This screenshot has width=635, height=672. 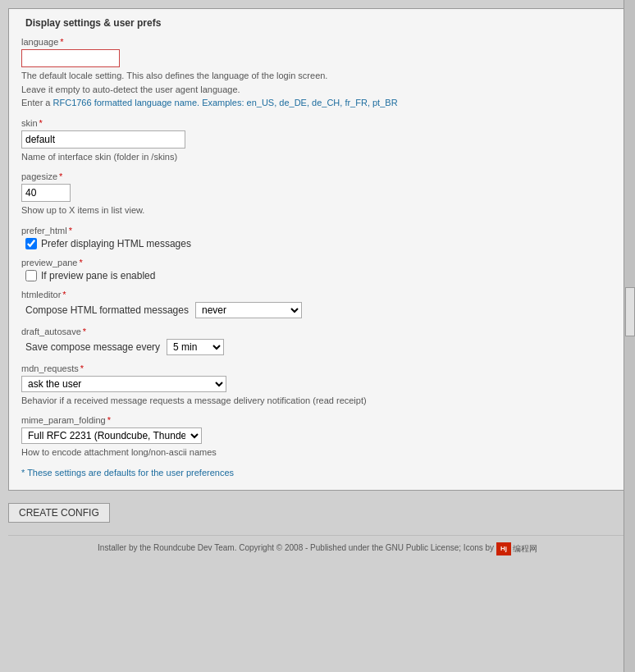 What do you see at coordinates (107, 310) in the screenshot?
I see `htmleditor-inline-label: Compose HTML formatted messages` at bounding box center [107, 310].